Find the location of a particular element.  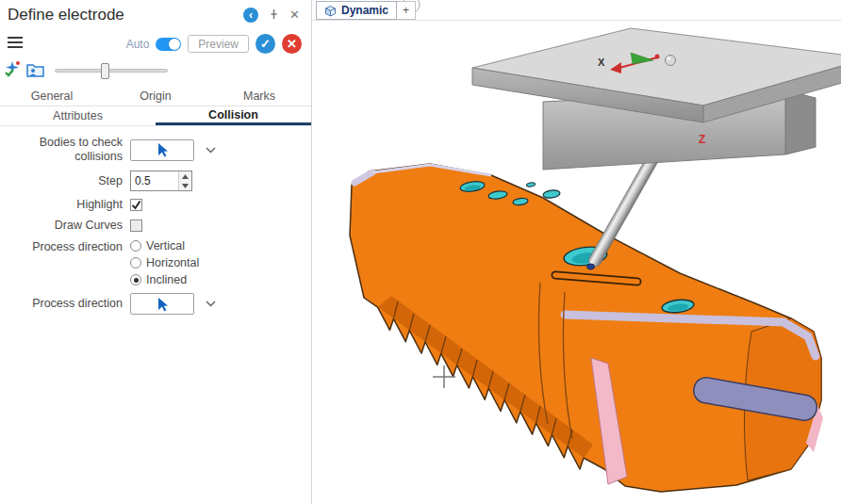

bodies-to-check-label: Bodies to check collisions is located at coordinates (61, 150).